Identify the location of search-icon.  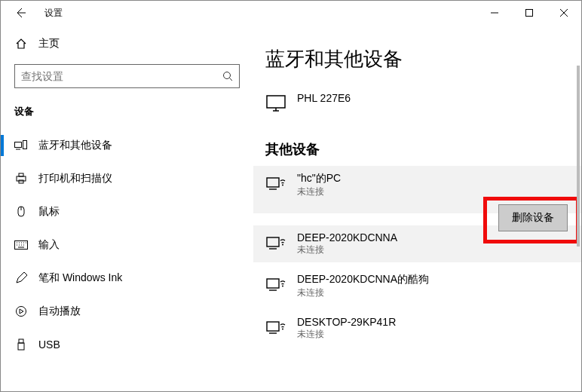
(228, 76).